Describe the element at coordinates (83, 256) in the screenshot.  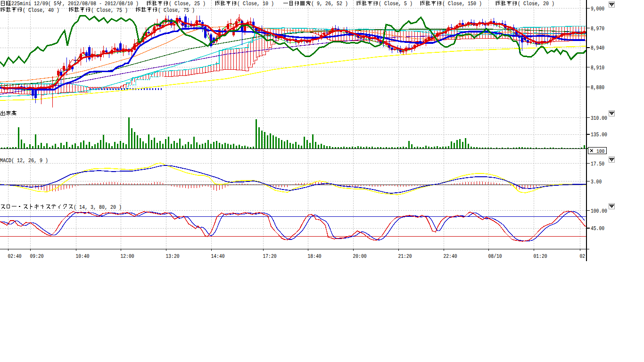
I see `svg-text: 10:40` at that location.